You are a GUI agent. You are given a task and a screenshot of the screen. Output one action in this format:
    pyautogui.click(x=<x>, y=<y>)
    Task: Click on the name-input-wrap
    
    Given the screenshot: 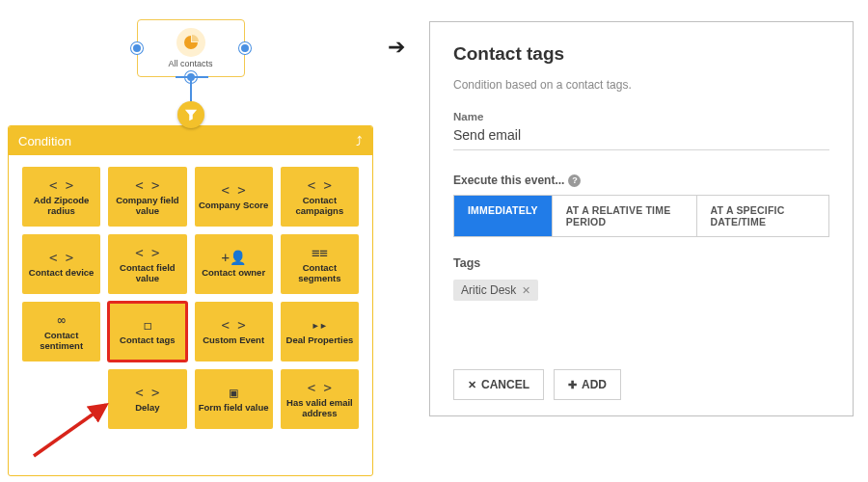 What is the action you would take?
    pyautogui.click(x=641, y=139)
    